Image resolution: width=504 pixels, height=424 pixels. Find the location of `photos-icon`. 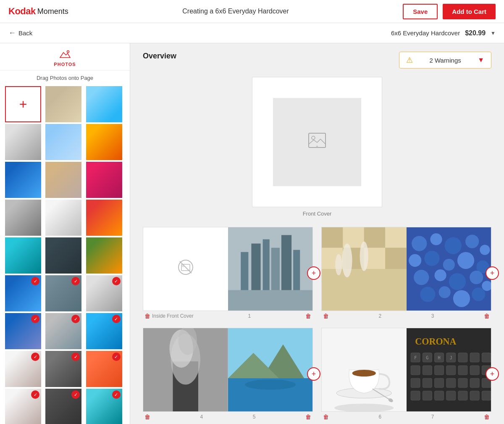

photos-icon is located at coordinates (65, 55).